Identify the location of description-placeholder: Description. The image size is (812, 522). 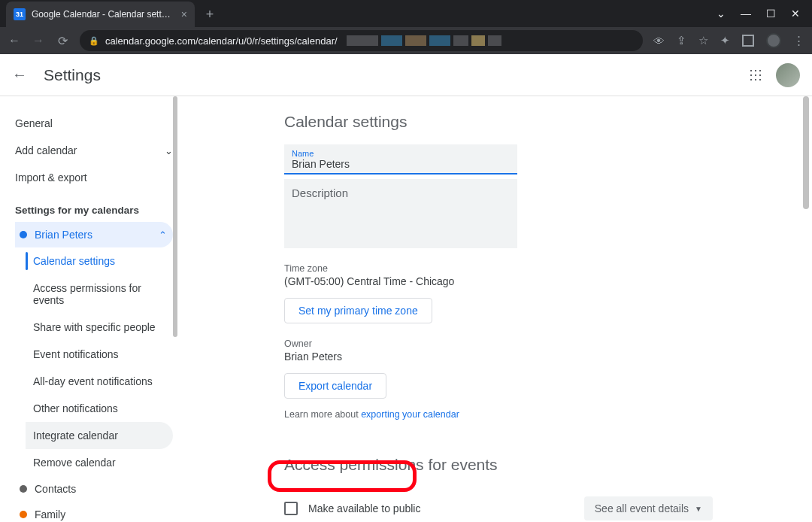
(320, 193).